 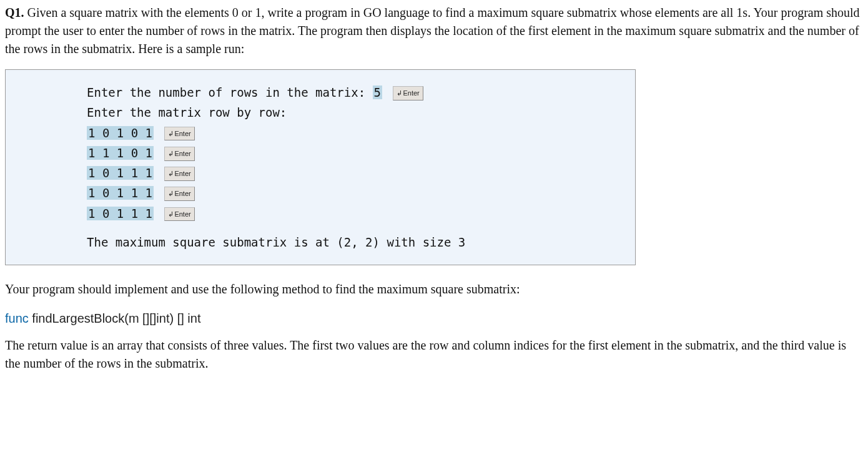 What do you see at coordinates (353, 242) in the screenshot?
I see `result-line: The maximum square submatrix is at (2, 2…` at bounding box center [353, 242].